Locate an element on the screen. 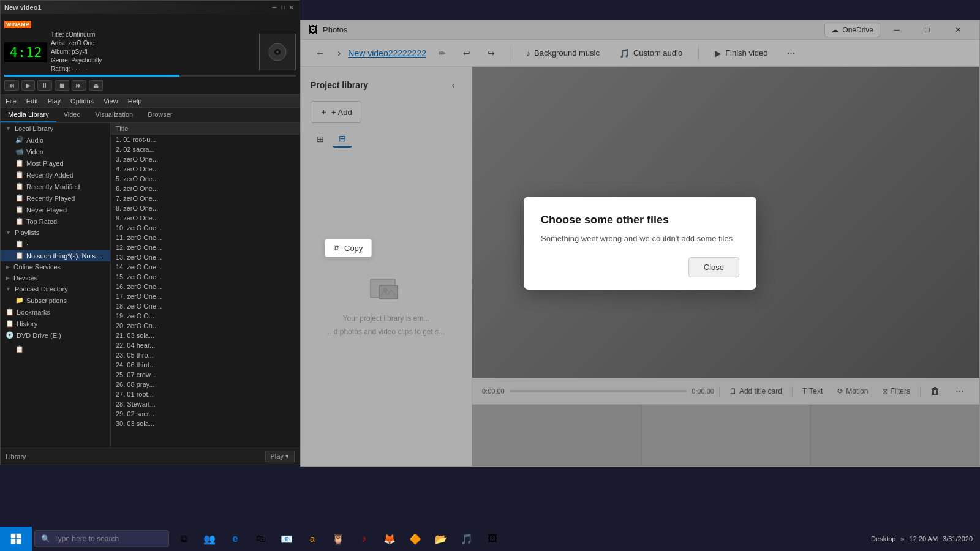 Image resolution: width=980 pixels, height=551 pixels. sidebar-never-played: 📋 Never Played is located at coordinates (55, 209).